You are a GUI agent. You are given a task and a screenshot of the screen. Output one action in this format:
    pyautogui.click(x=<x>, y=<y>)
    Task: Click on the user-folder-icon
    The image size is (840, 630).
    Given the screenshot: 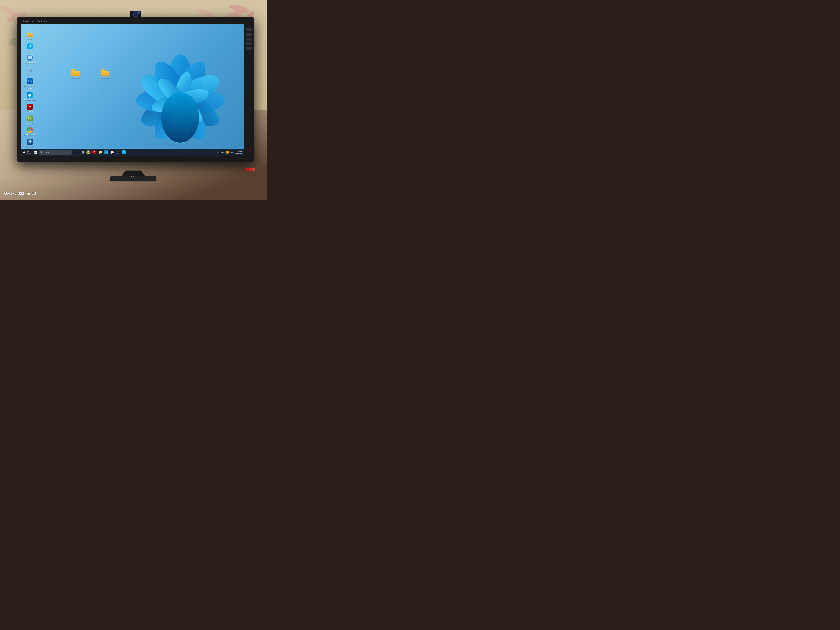 What is the action you would take?
    pyautogui.click(x=30, y=35)
    